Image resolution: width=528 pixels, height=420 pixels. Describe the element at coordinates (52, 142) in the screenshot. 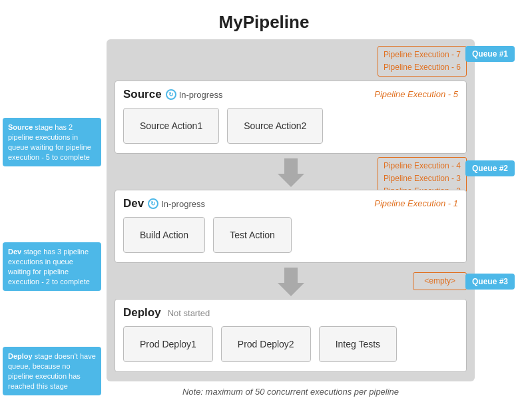

I see `annotation-source: Source stage has 2 pipeline executions i…` at that location.